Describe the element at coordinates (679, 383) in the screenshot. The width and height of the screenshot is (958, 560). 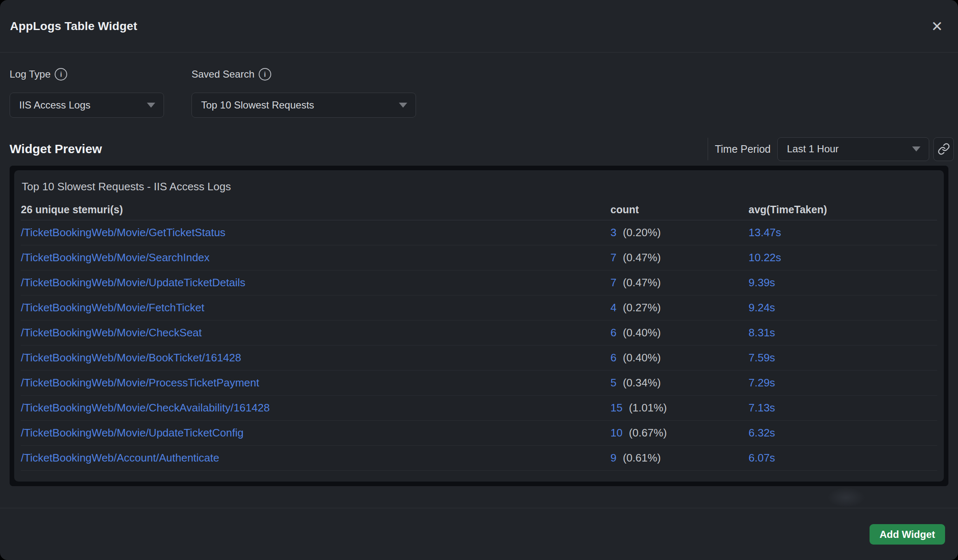
I see `count-cell: 5 (0.34%)` at that location.